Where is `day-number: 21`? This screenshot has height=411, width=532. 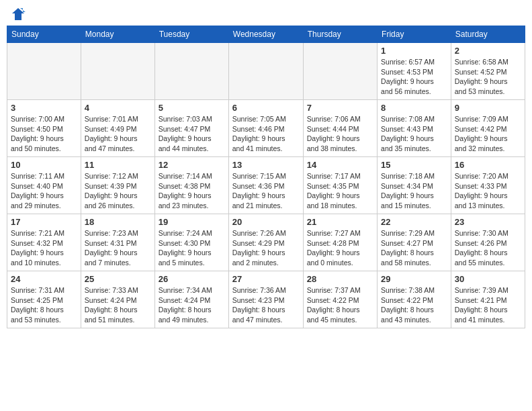
day-number: 21 is located at coordinates (340, 222).